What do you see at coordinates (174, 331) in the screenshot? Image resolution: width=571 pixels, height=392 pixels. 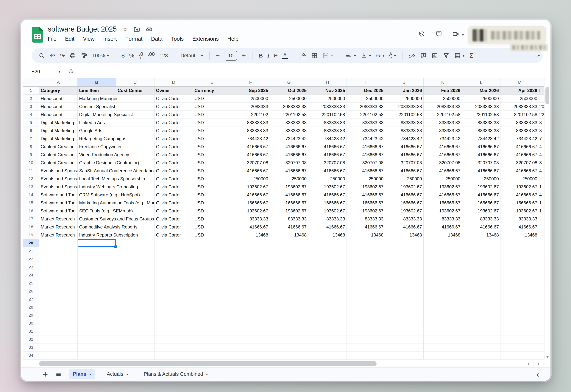 I see `cell-D31` at bounding box center [174, 331].